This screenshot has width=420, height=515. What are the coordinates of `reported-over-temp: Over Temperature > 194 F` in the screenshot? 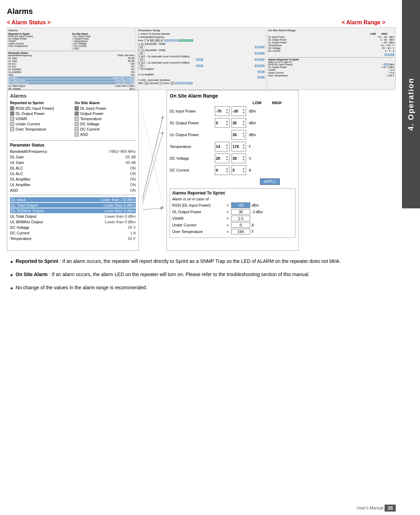 It's located at (233, 232).